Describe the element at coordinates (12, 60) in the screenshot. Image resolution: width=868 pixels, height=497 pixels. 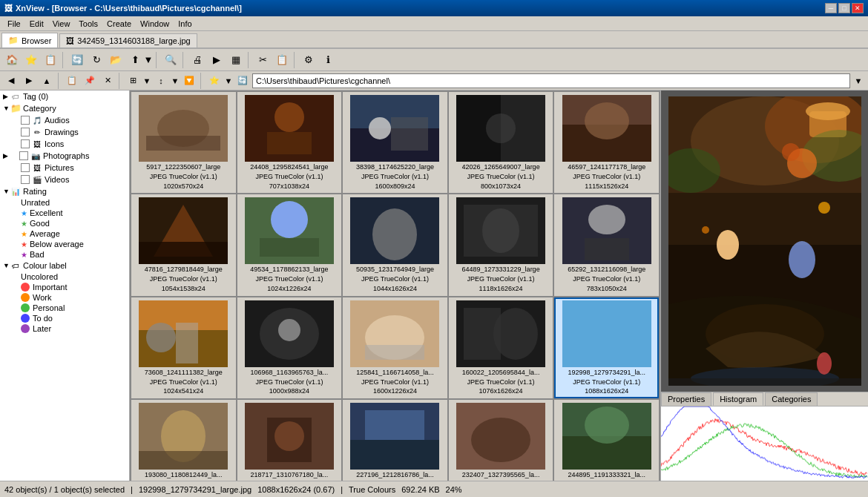
I see `toolbar-home: 🏠` at that location.